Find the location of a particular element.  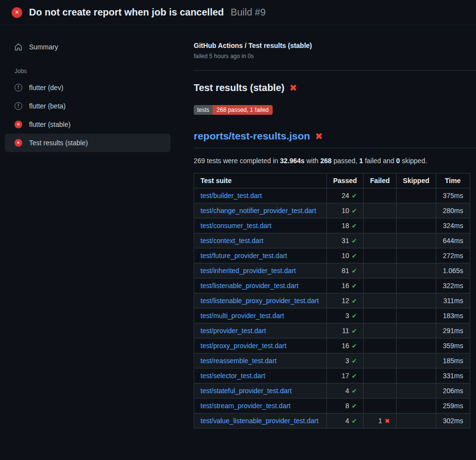

test-suite-cell: test/value_listenable_provider_test.dart is located at coordinates (261, 421).